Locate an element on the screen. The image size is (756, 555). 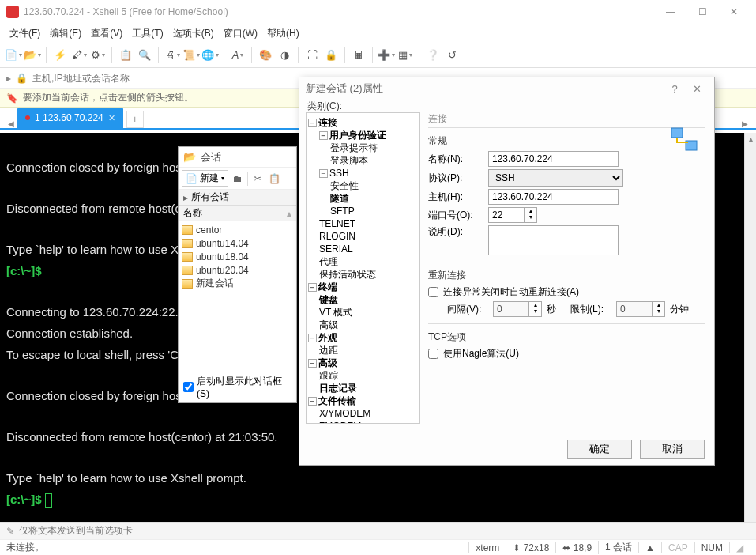
properties-close-button: ✕ is located at coordinates (697, 89).